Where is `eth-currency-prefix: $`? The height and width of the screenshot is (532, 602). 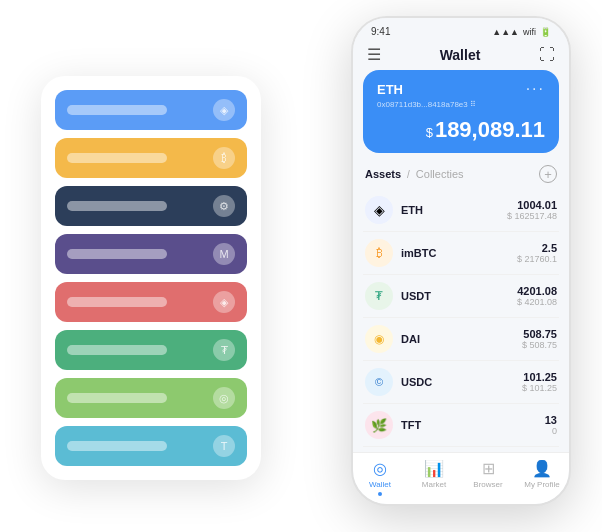
eth-currency-prefix: $ is located at coordinates (430, 132).